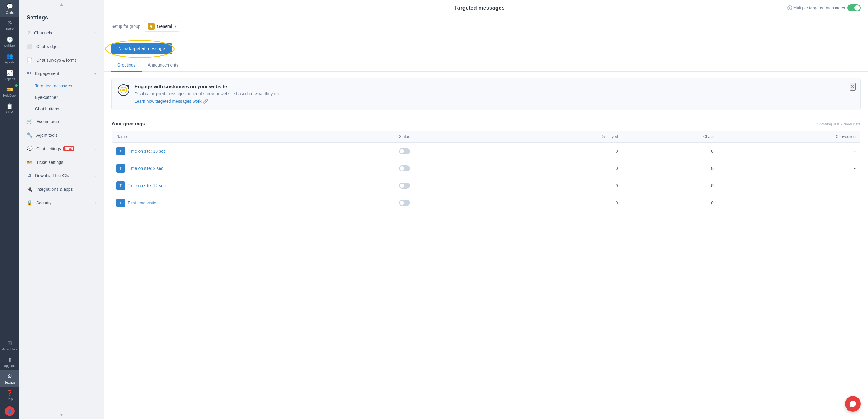 Image resolution: width=868 pixels, height=419 pixels. What do you see at coordinates (61, 203) in the screenshot?
I see `sidebar-item-security: 🔒 Security ›` at bounding box center [61, 203].